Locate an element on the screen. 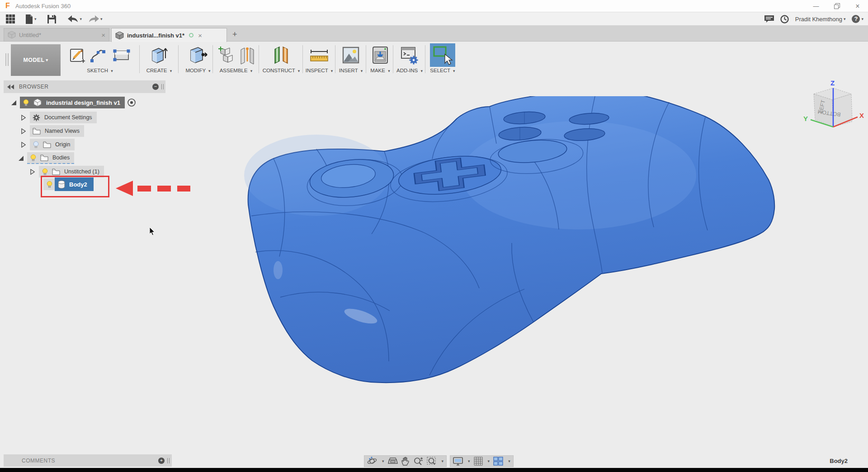  ribbon-group-select: SELECT ▾ is located at coordinates (443, 58).